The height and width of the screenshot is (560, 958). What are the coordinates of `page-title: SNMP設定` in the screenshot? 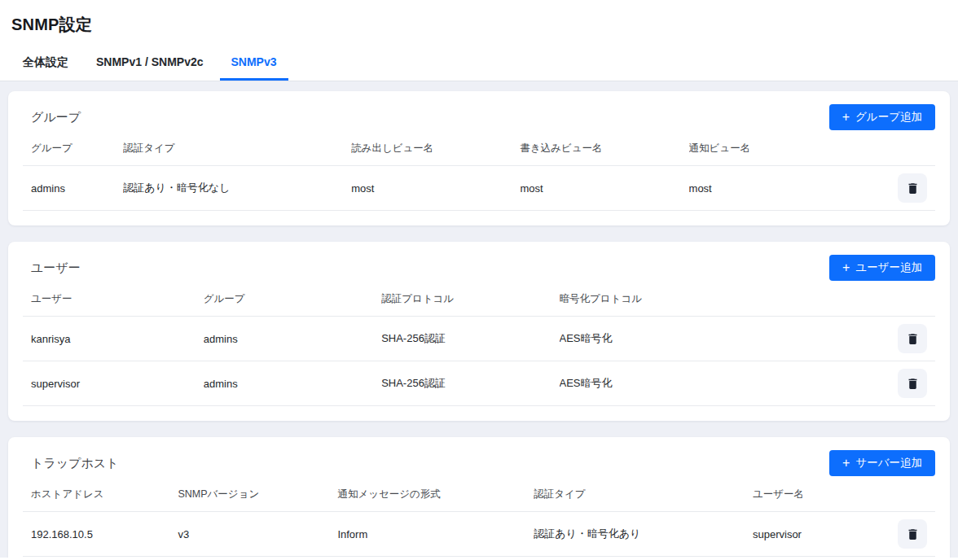 It's located at (479, 23).